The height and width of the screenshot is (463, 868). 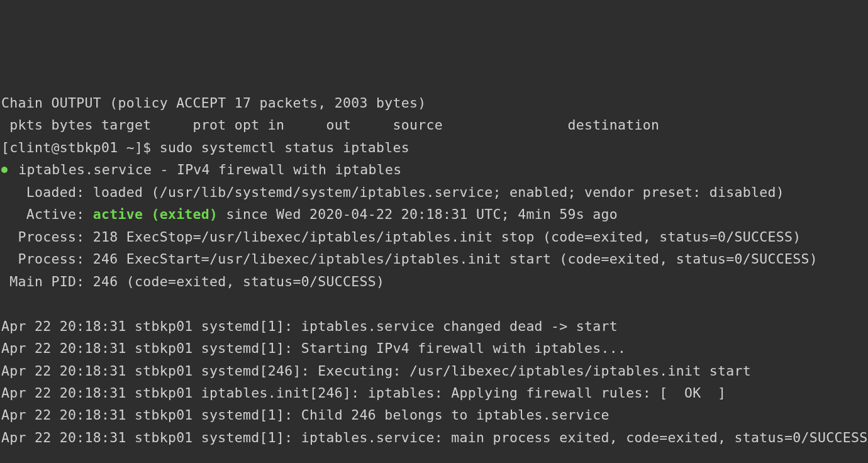 What do you see at coordinates (4, 170) in the screenshot?
I see `status-dot-icon` at bounding box center [4, 170].